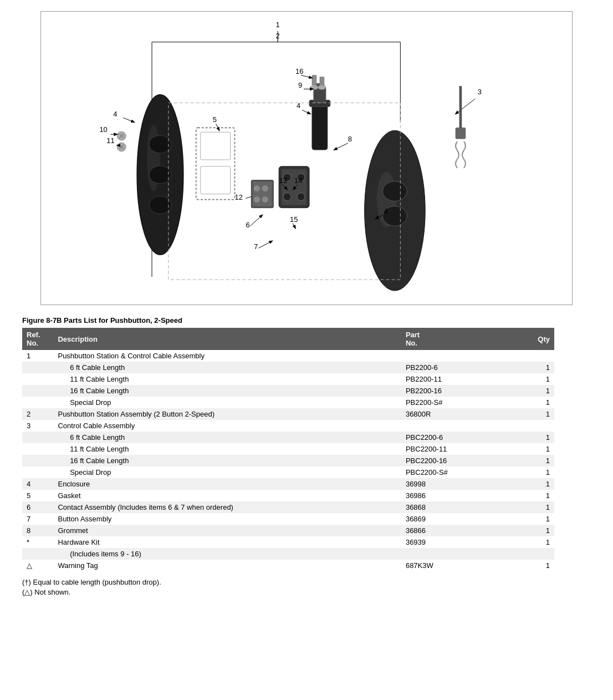  I want to click on desc-cell: Special Drop, so click(227, 473).